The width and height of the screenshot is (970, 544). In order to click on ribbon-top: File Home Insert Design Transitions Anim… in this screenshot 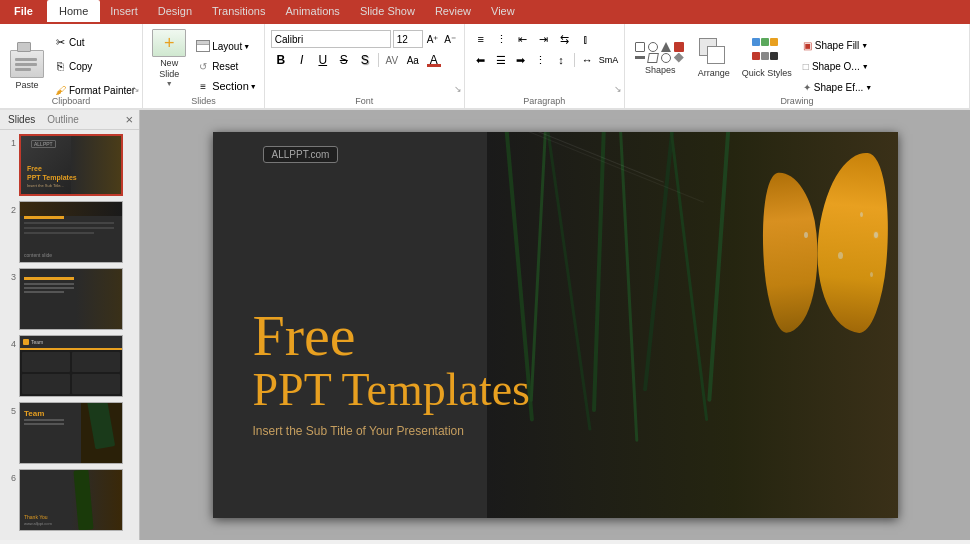, I will do `click(485, 11)`.